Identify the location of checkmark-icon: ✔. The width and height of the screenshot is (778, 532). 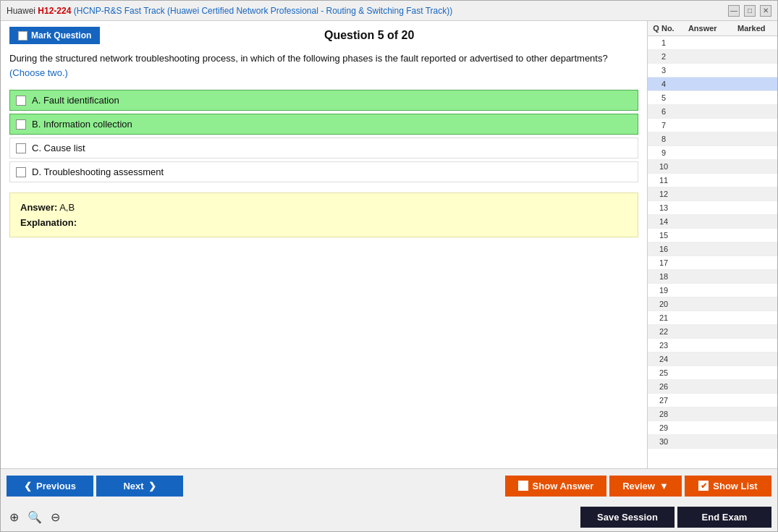
(703, 486).